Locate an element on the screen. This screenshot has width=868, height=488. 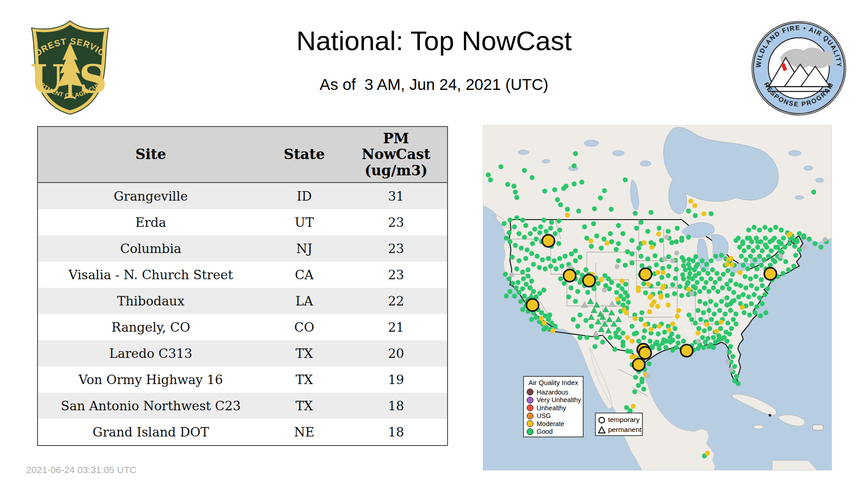
value-cell: 18 is located at coordinates (396, 432).